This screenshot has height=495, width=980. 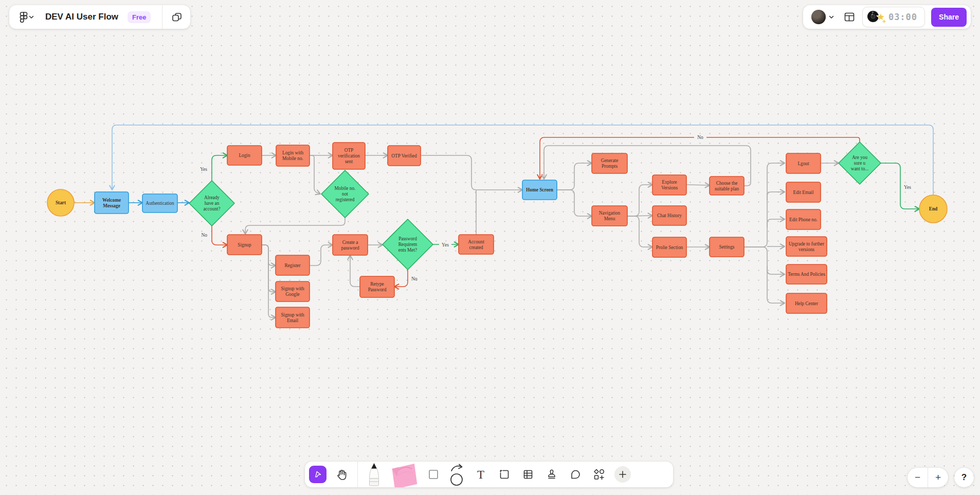 What do you see at coordinates (374, 474) in the screenshot?
I see `marker-tool` at bounding box center [374, 474].